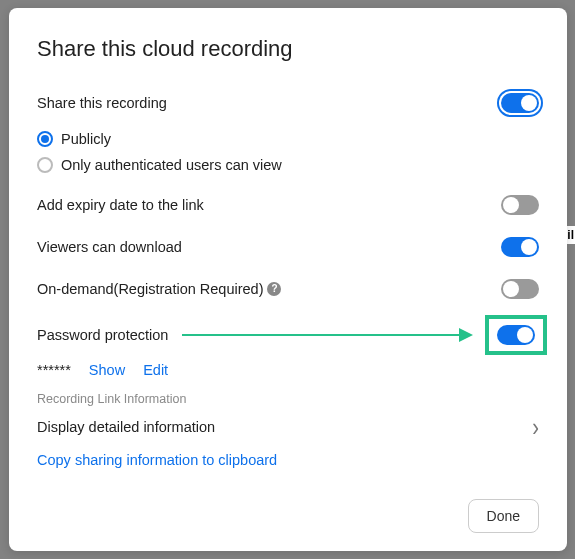  What do you see at coordinates (86, 139) in the screenshot?
I see `radio-publicly-label: Publicly` at bounding box center [86, 139].